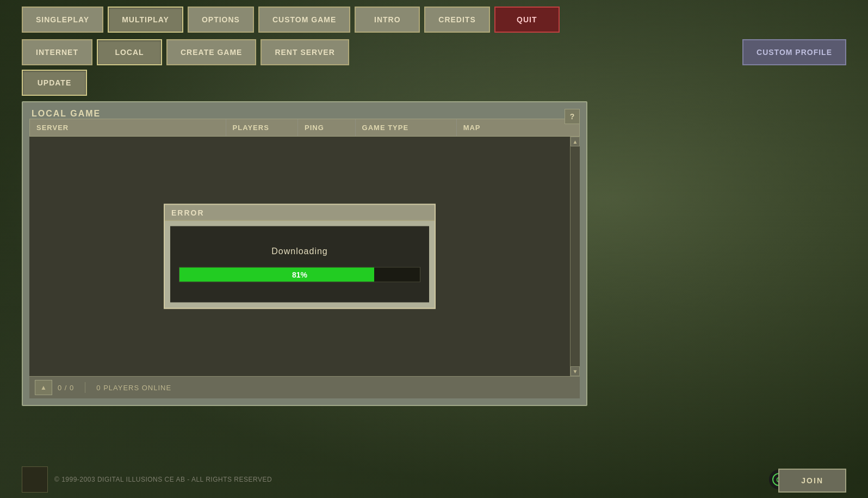  Describe the element at coordinates (300, 257) in the screenshot. I see `error-dialog: ERROR Downloading 81%` at that location.